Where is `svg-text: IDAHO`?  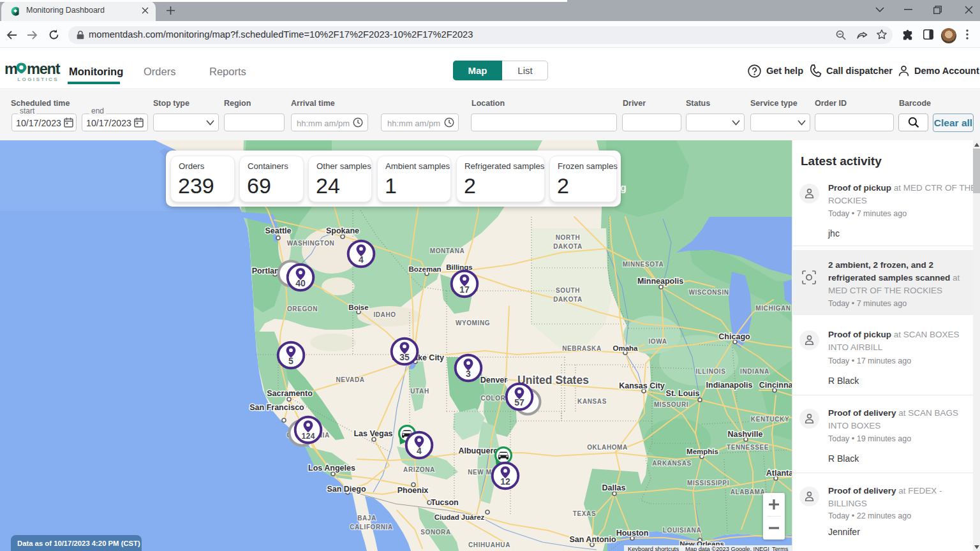 svg-text: IDAHO is located at coordinates (384, 315).